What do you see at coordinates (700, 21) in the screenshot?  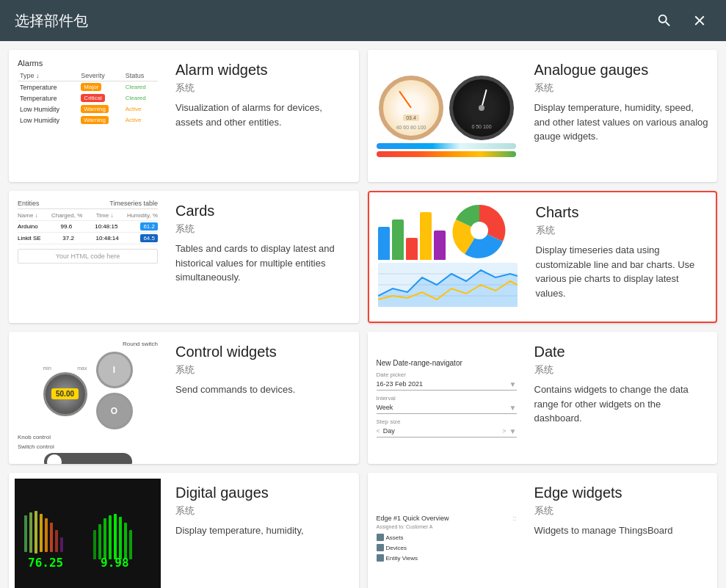 I see `close-icon` at bounding box center [700, 21].